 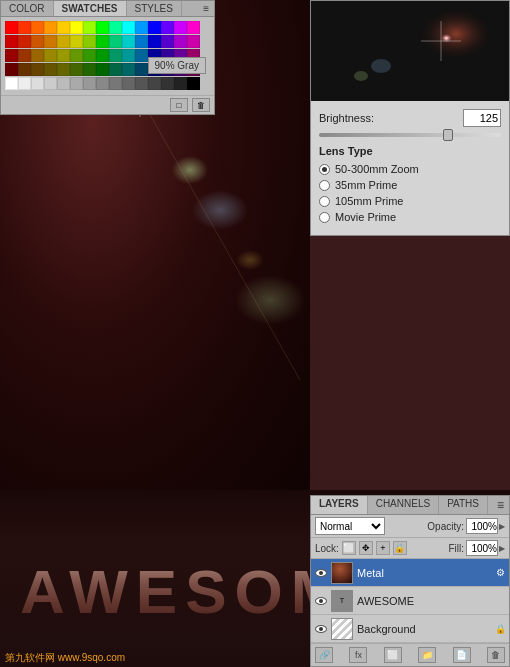 What do you see at coordinates (500, 505) in the screenshot?
I see `layers-menu-icon: ≡` at bounding box center [500, 505].